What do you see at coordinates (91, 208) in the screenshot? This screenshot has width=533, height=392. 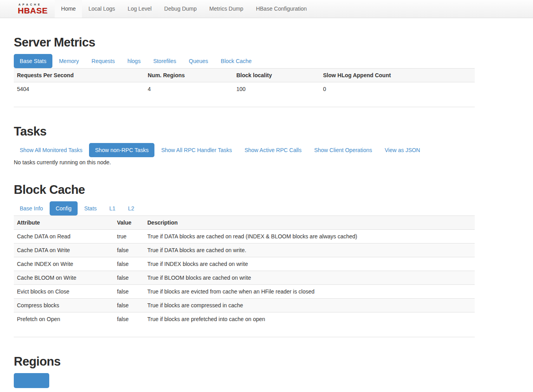 I see `tab-stats-label: Stats` at bounding box center [91, 208].